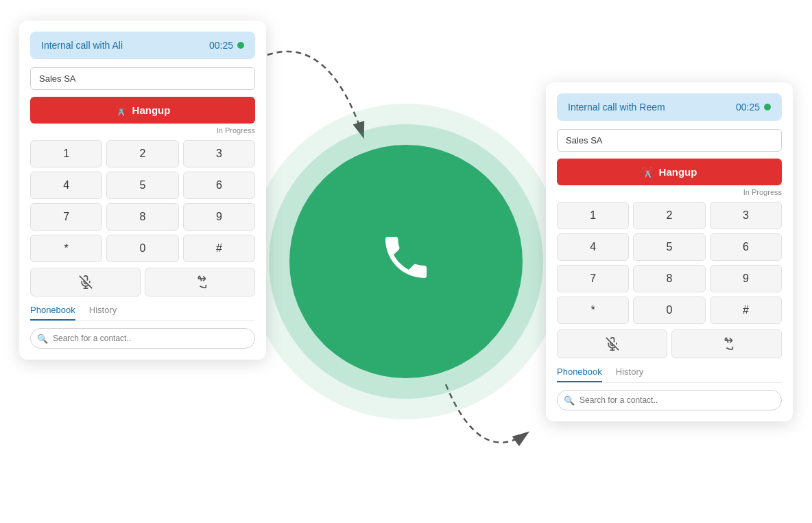 The width and height of the screenshot is (812, 523). I want to click on right-key-4: 4, so click(593, 247).